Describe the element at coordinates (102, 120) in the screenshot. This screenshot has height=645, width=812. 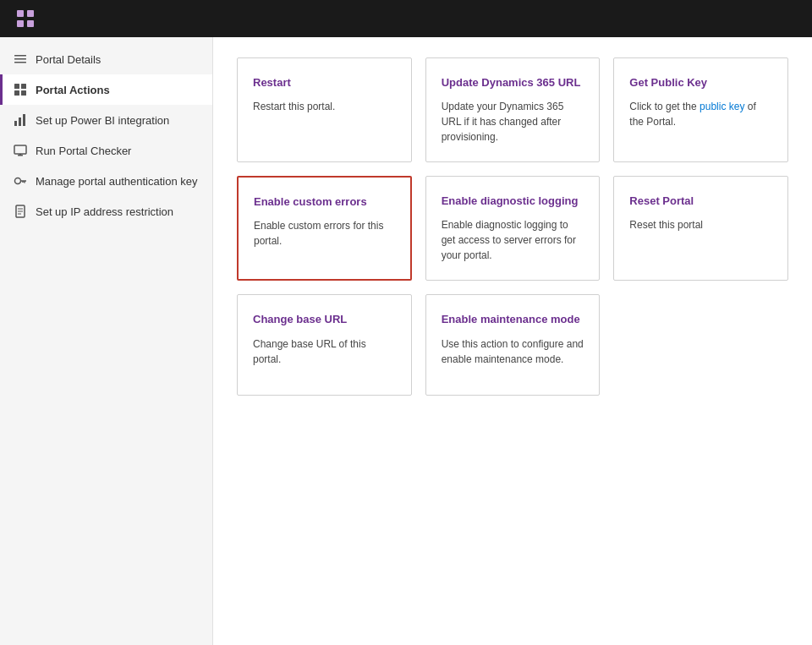
I see `sidebar-label-power-bi: Set up Power BI integration` at that location.